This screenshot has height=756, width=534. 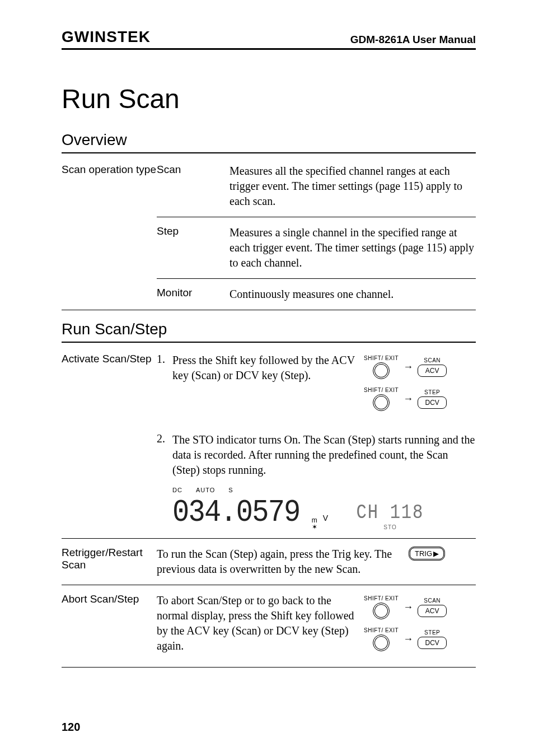 I want to click on manual-title: GDM-8261A User Manual, so click(x=413, y=40).